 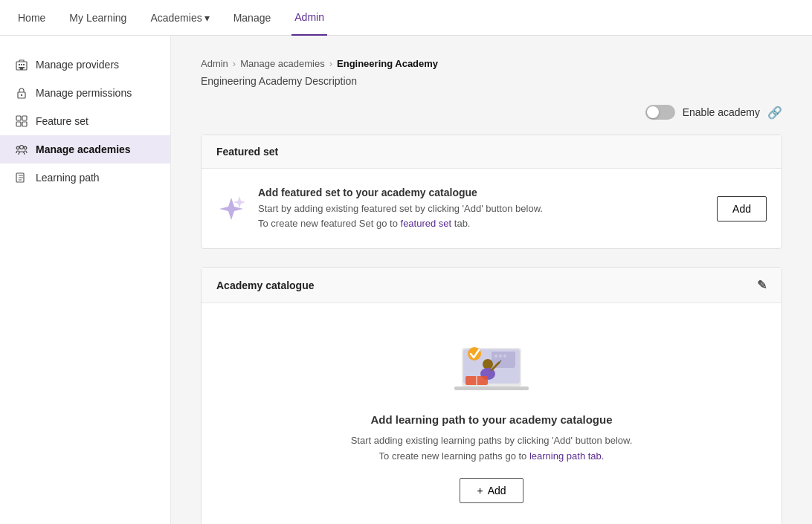 What do you see at coordinates (482, 208) in the screenshot?
I see `featured-set-text: Add featured set to your academy catalog…` at bounding box center [482, 208].